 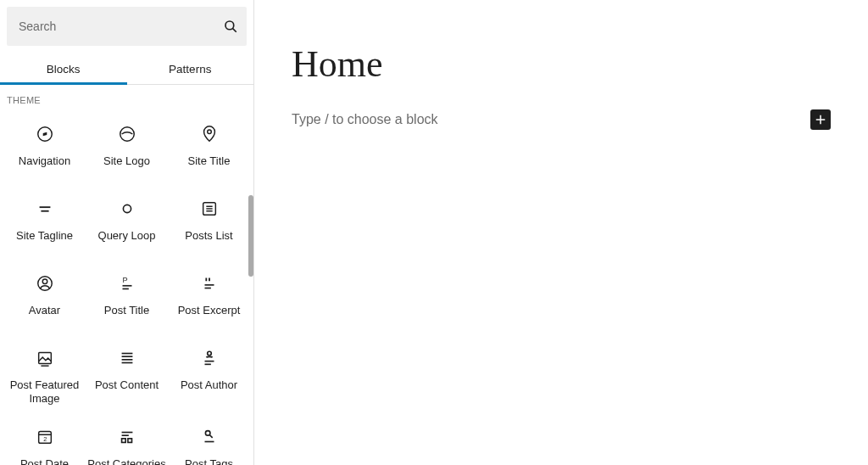 What do you see at coordinates (127, 462) in the screenshot?
I see `block-label: Post Categories` at bounding box center [127, 462].